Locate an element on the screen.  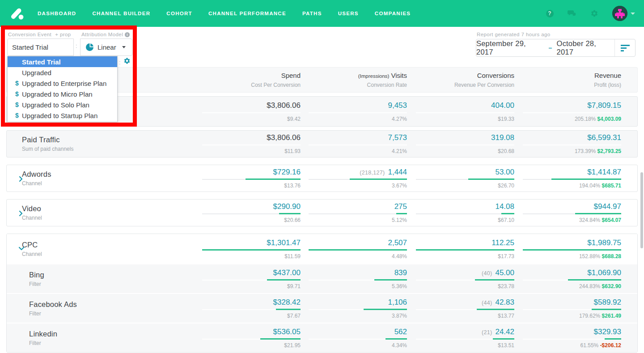
col-spend: Spend Cost Per Conversion is located at coordinates (247, 80).